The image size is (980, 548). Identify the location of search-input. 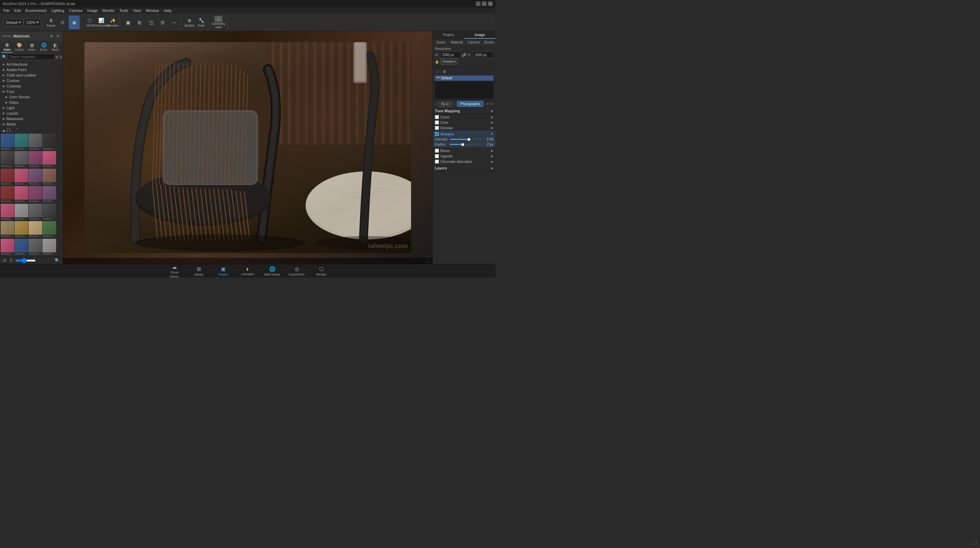
(31, 57).